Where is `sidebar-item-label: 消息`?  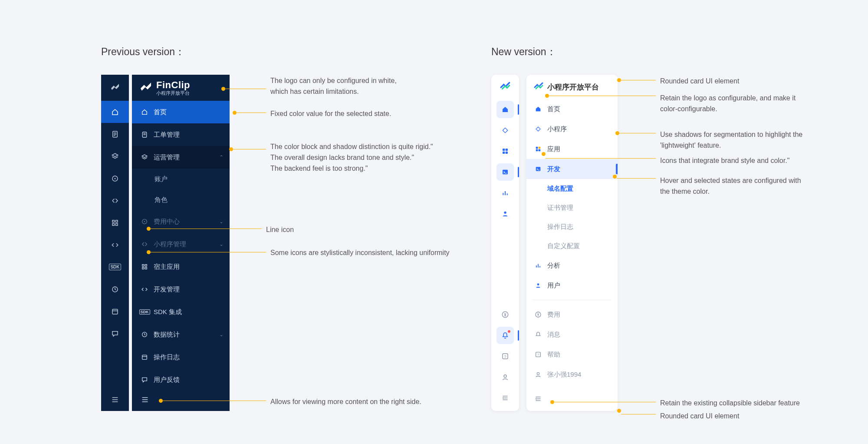
sidebar-item-label: 消息 is located at coordinates (554, 335).